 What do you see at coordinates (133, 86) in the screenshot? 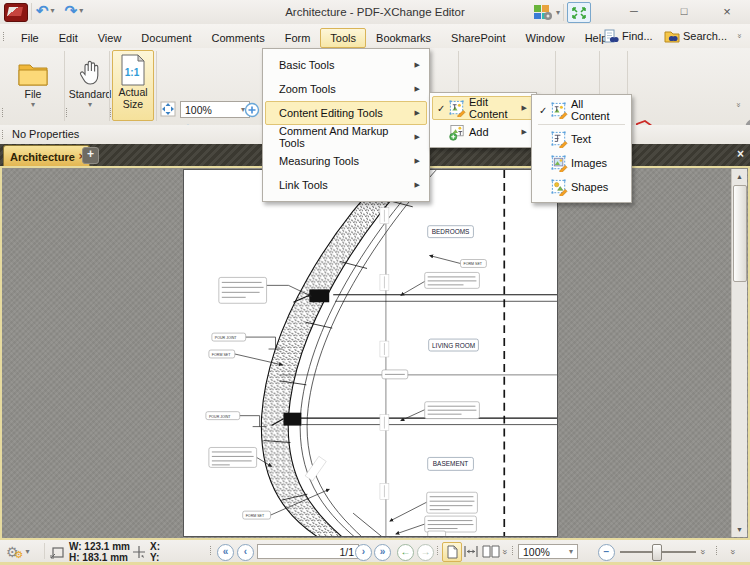
I see `actual-size-button: 1:1 Actual Size` at bounding box center [133, 86].